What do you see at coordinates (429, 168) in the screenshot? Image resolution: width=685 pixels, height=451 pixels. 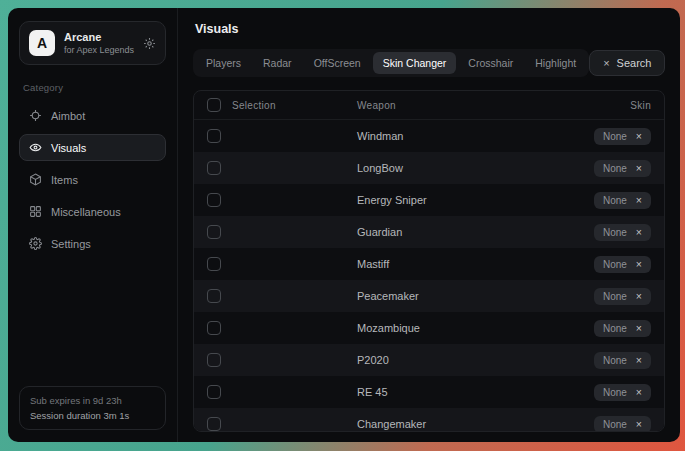 I see `table-row: LongBow None ×` at bounding box center [429, 168].